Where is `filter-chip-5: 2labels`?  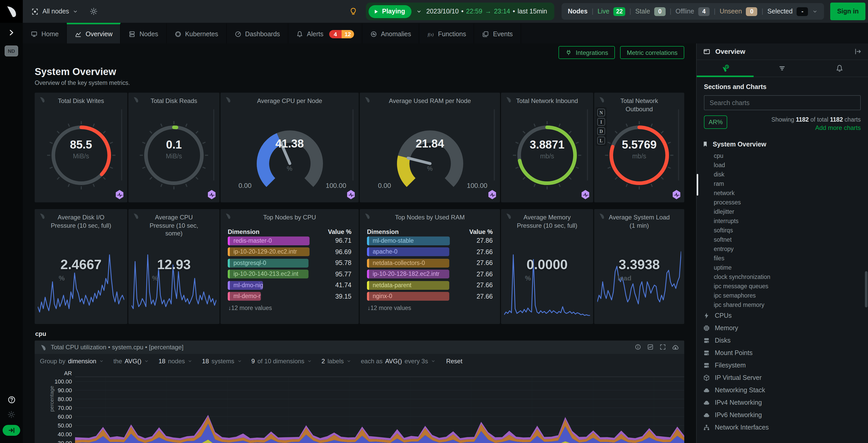
filter-chip-5: 2labels is located at coordinates (336, 361).